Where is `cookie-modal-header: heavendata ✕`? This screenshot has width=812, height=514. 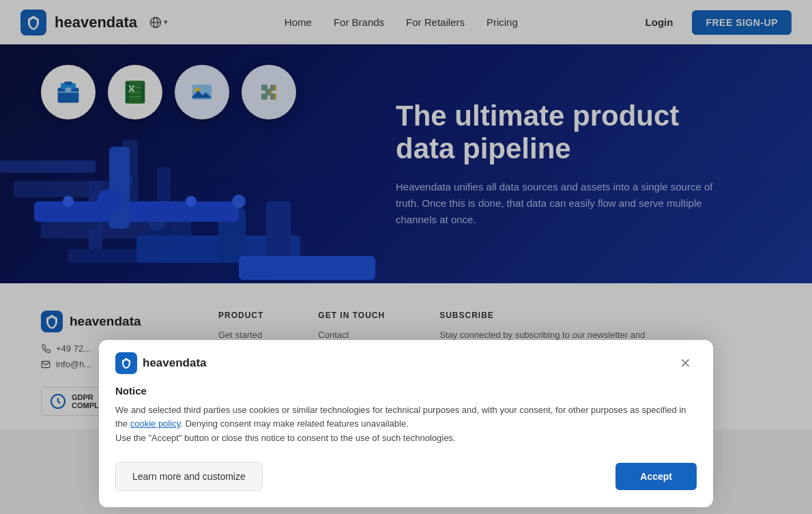
cookie-modal-header: heavendata ✕ is located at coordinates (406, 357).